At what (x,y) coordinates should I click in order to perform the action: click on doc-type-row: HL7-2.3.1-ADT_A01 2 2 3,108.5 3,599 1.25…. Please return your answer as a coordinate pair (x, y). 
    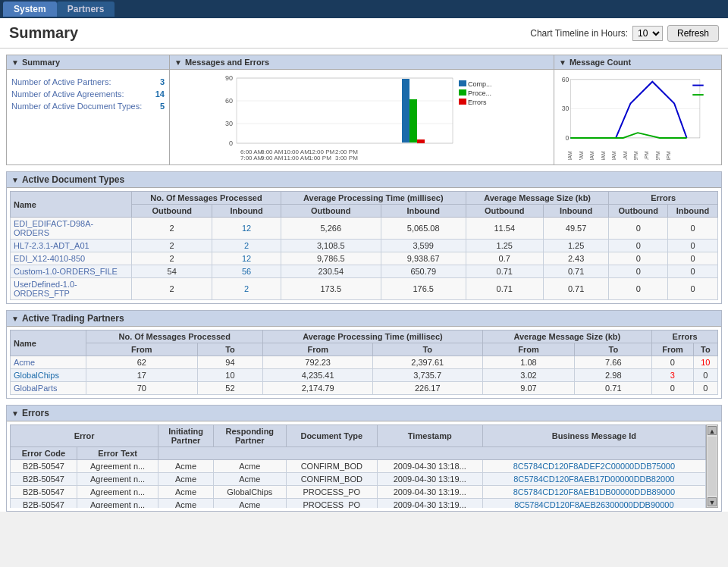
    Looking at the image, I should click on (364, 246).